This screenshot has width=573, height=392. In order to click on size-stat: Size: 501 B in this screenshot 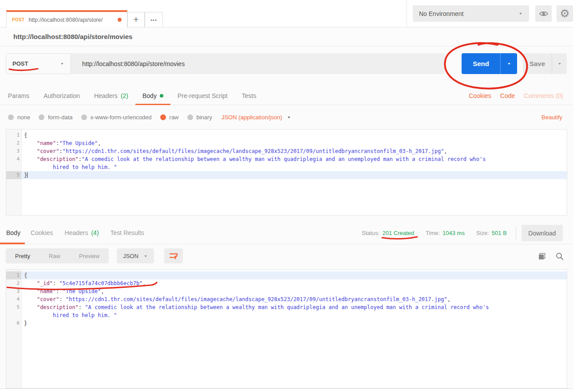, I will do `click(492, 233)`.